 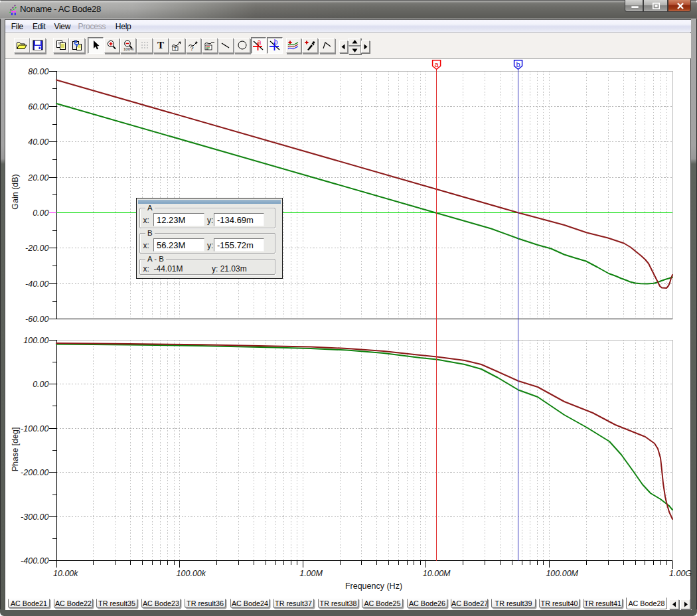 I want to click on svg-text: 100.00, so click(x=36, y=341).